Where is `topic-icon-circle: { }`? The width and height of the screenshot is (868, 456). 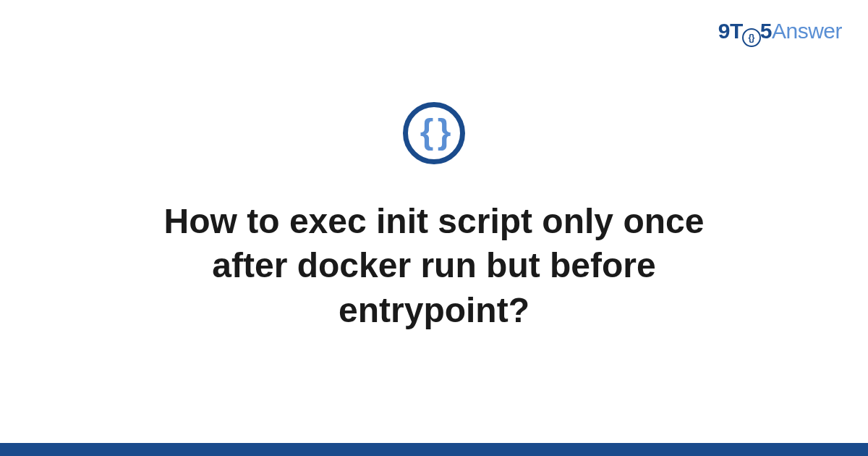 topic-icon-circle: { } is located at coordinates (434, 133).